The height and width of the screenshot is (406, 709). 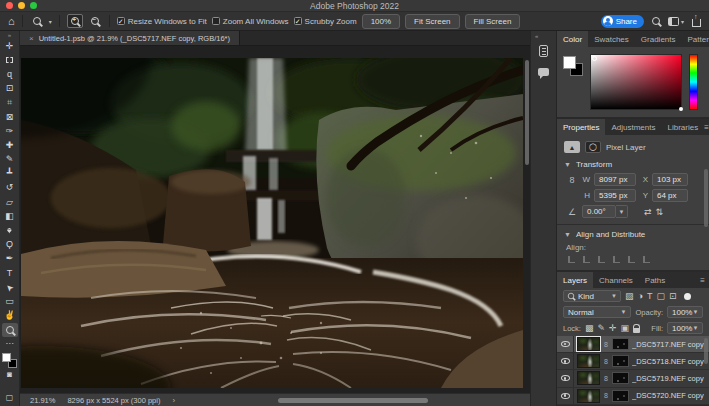 I want to click on filter-kind-dropdown: Kind ▼, so click(x=592, y=296).